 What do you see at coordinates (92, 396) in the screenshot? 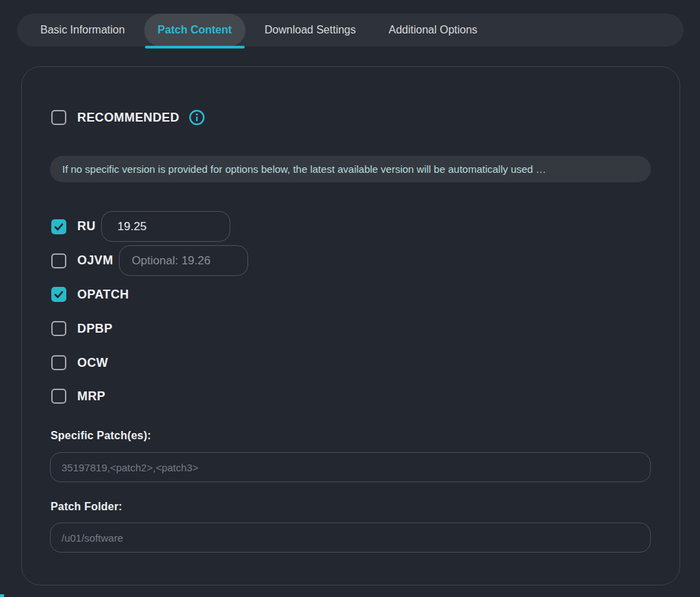
I see `mrp-label: MRP` at bounding box center [92, 396].